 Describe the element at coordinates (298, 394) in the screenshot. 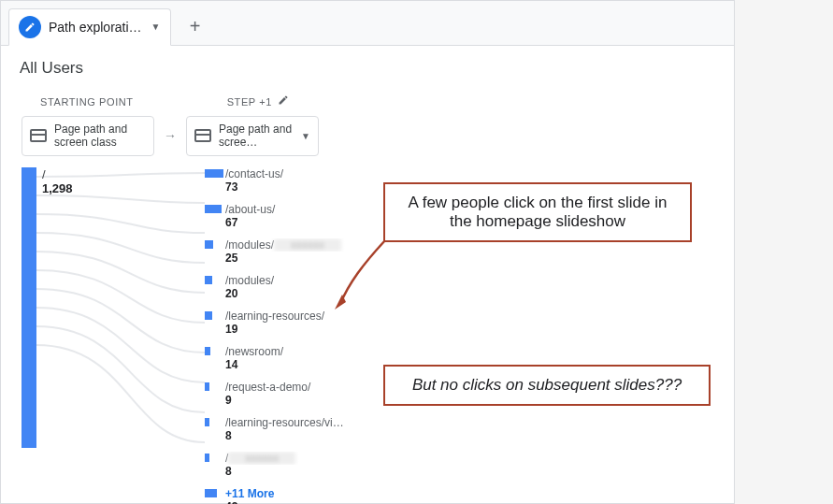

I see `step1-node: /request-a-demo/9` at that location.